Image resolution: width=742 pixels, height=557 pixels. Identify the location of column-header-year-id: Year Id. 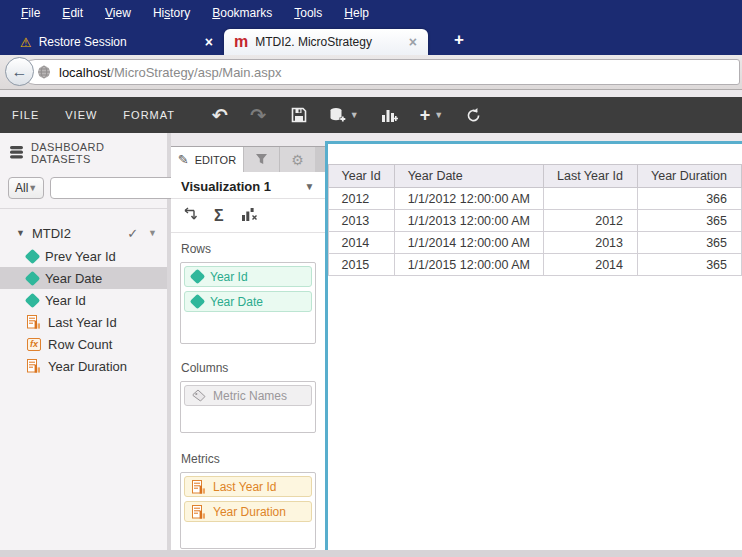
(361, 176).